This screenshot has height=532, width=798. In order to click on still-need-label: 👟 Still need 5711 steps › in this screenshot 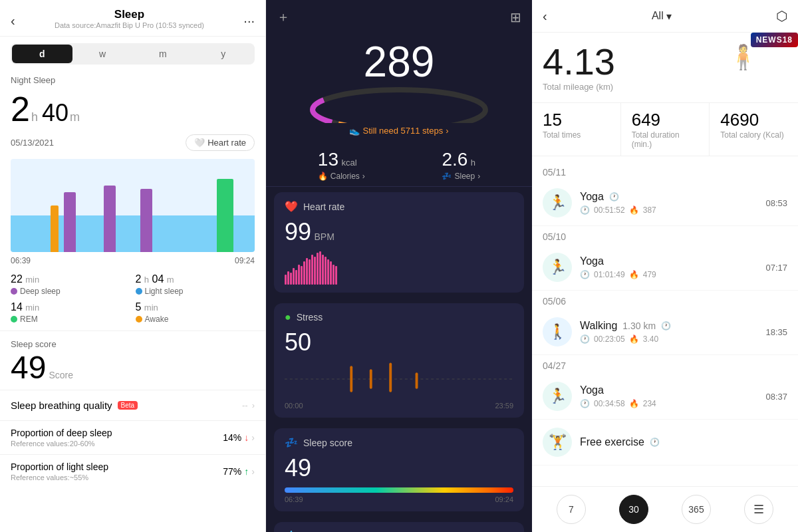, I will do `click(399, 130)`.